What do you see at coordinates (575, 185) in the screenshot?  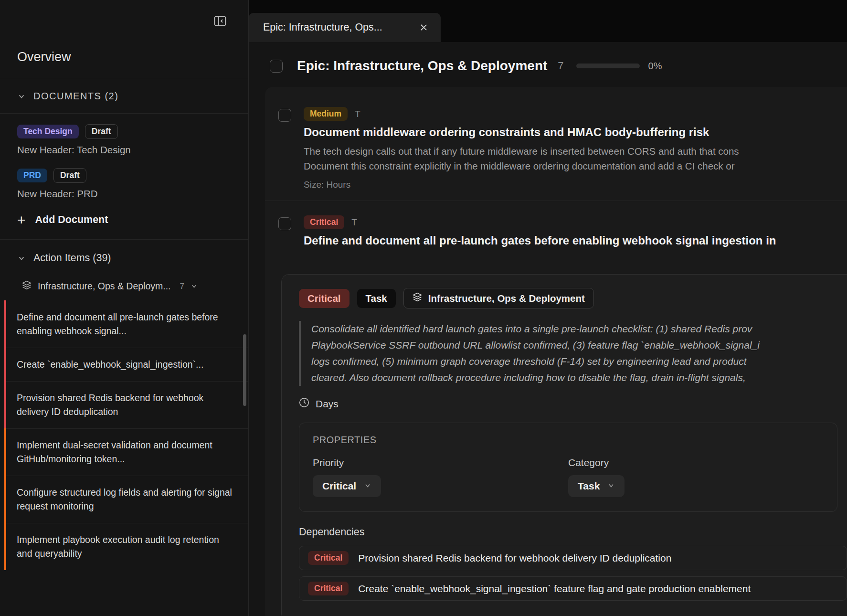 I see `task-size-label: Size: Hours` at bounding box center [575, 185].